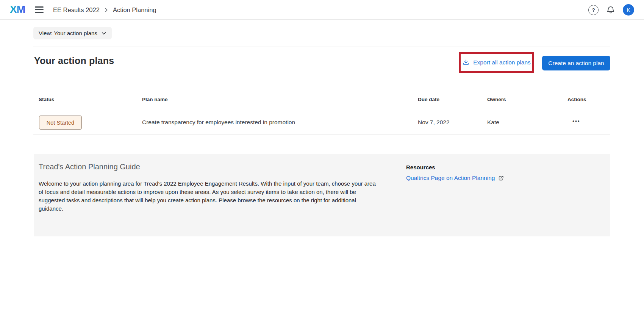 The image size is (644, 322). I want to click on xm-logo: XM, so click(17, 9).